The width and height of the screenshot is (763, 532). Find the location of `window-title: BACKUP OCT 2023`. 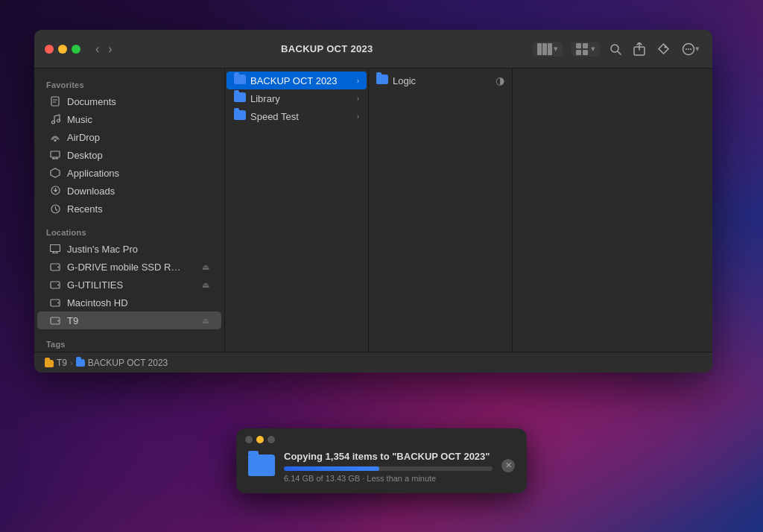

window-title: BACKUP OCT 2023 is located at coordinates (327, 49).